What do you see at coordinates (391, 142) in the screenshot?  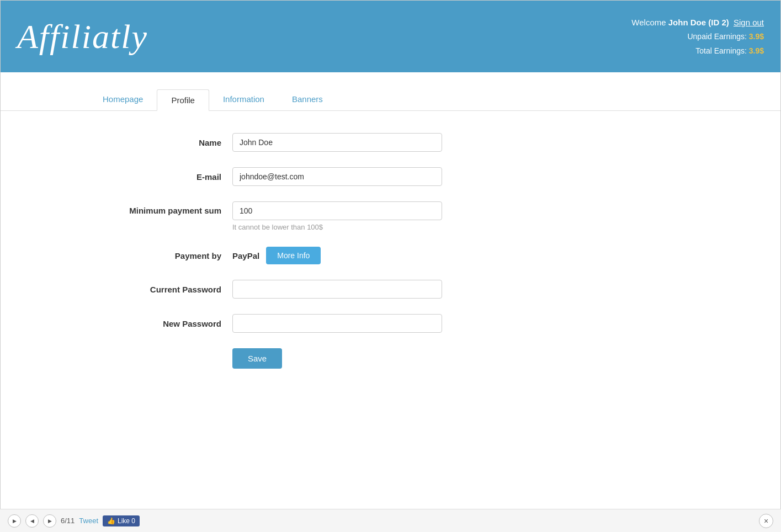 I see `name-row: Name` at bounding box center [391, 142].